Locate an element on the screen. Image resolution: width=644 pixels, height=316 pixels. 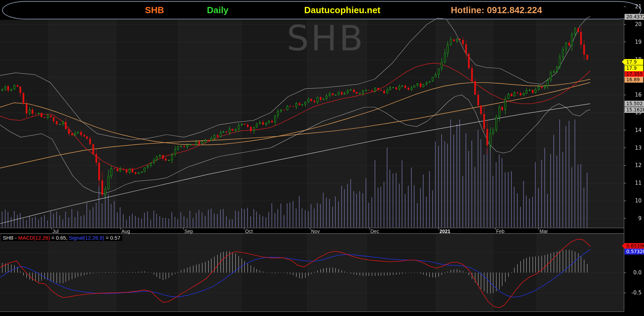
site-label: Dautucophieu.net is located at coordinates (342, 10).